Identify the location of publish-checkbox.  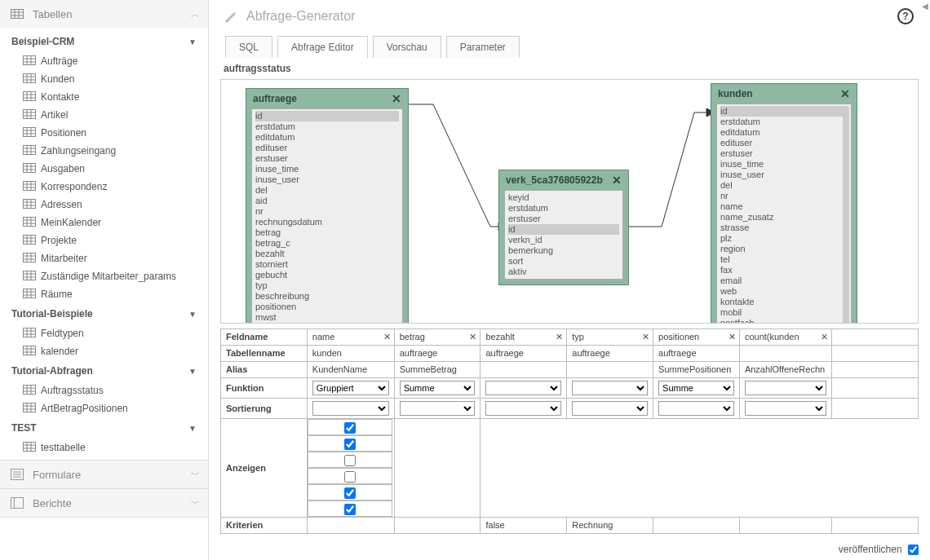
(914, 549).